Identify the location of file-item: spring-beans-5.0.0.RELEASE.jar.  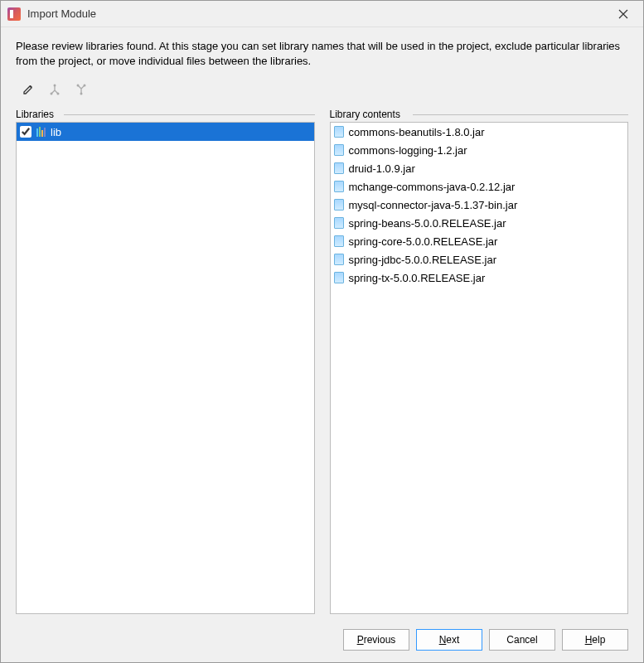
(479, 223).